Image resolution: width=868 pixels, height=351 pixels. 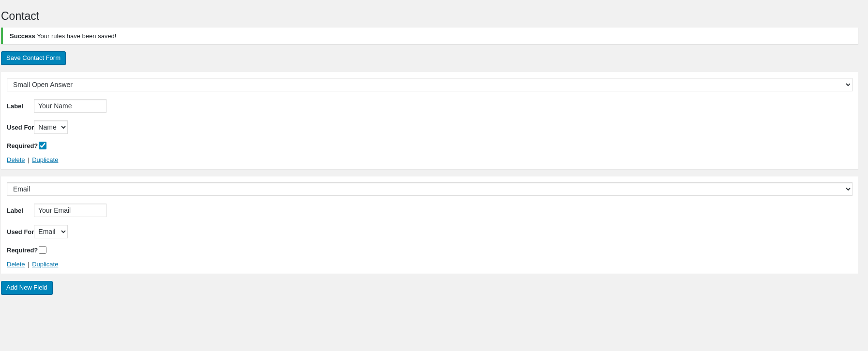 I want to click on field-type-select: Email, so click(x=430, y=189).